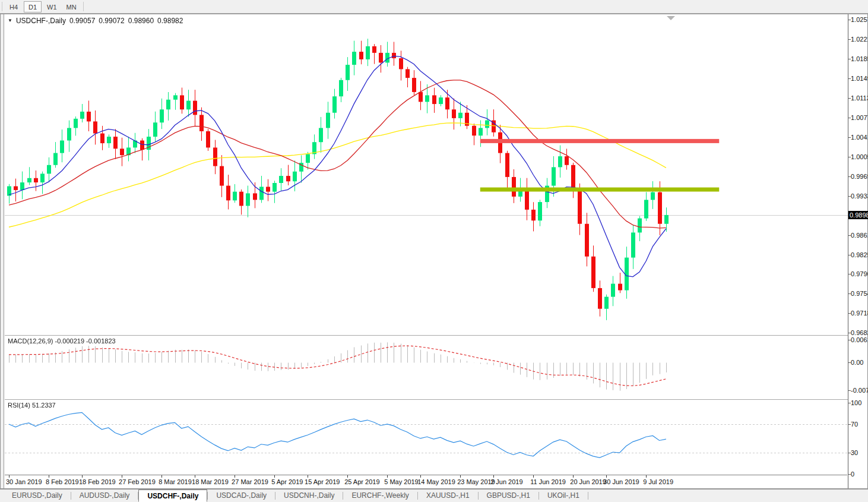 Image resolution: width=868 pixels, height=502 pixels. I want to click on ohlc-close-value: 0.98982, so click(170, 21).